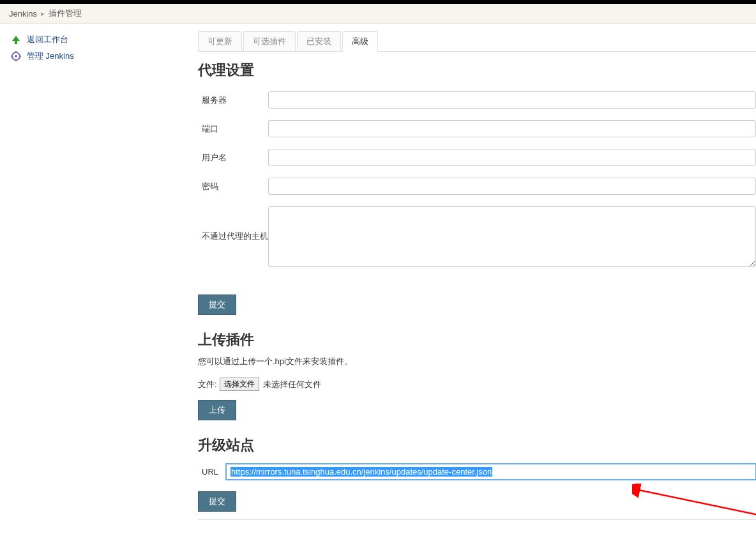 This screenshot has height=543, width=756. What do you see at coordinates (217, 305) in the screenshot?
I see `proxy-submit-button: 提交` at bounding box center [217, 305].